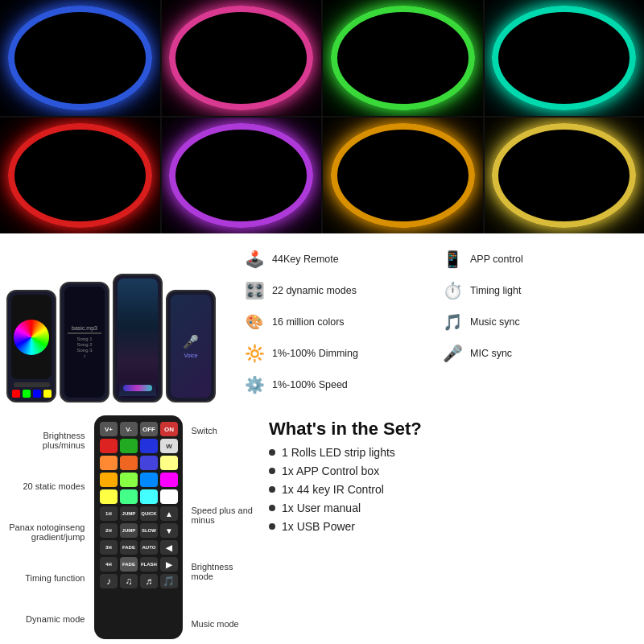  I want to click on feature-44key: 🕹️ 44Key Remote, so click(338, 259).